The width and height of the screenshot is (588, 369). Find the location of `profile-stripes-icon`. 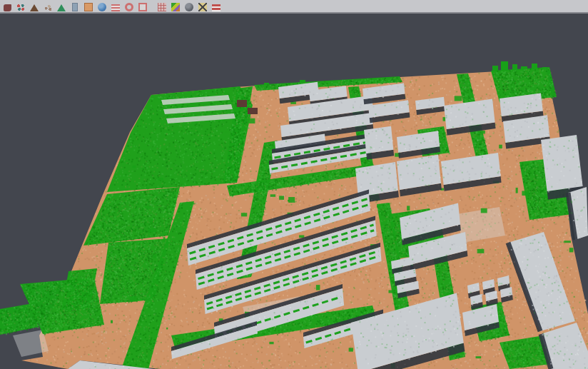

profile-stripes-icon is located at coordinates (116, 6).